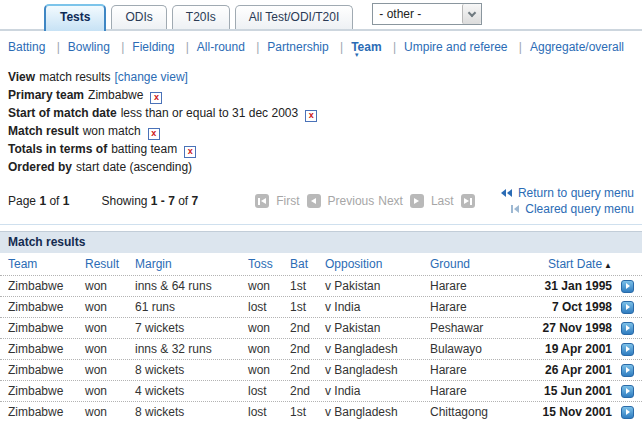 The width and height of the screenshot is (642, 422). Describe the element at coordinates (472, 14) in the screenshot. I see `dropdown-button` at that location.